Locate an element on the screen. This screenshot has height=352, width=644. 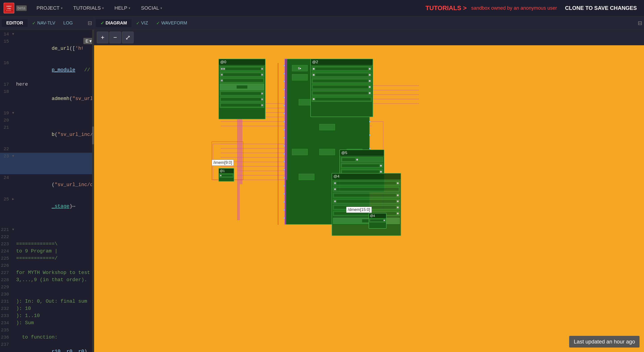
circuit-block-4: @4 is located at coordinates (366, 205).